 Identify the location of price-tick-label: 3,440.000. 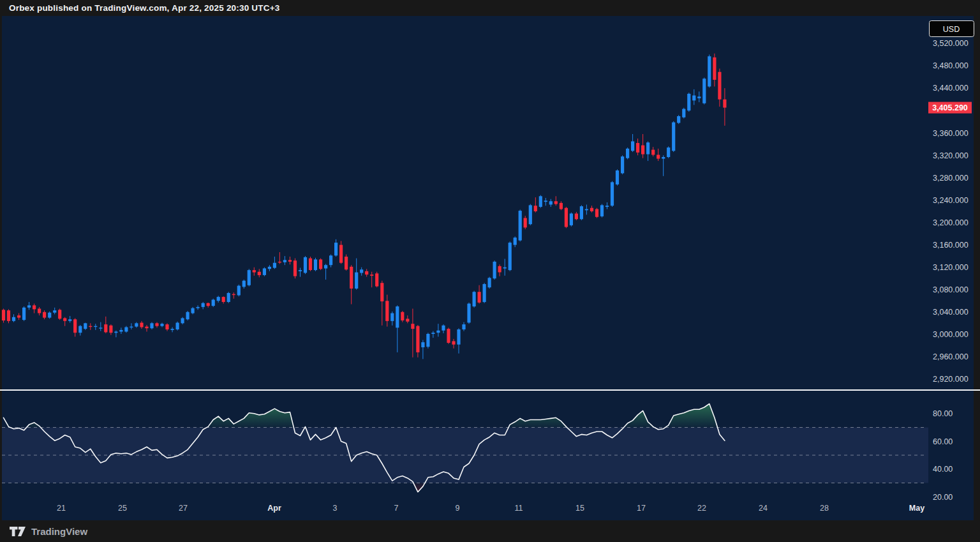
(951, 88).